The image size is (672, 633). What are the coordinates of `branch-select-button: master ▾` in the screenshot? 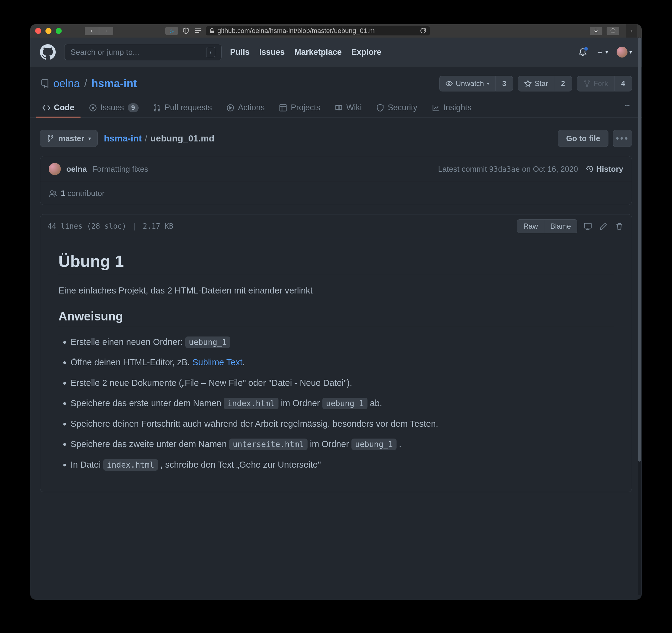 It's located at (69, 138).